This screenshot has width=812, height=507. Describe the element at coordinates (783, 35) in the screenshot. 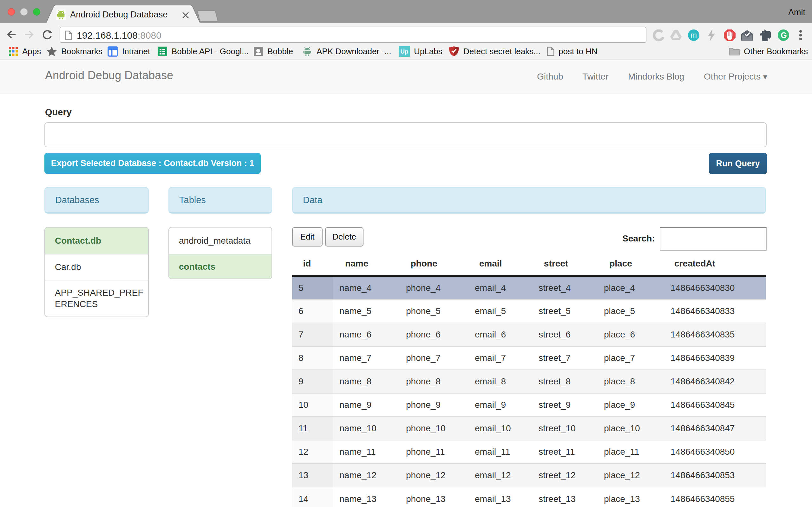

I see `svg-text: G` at that location.